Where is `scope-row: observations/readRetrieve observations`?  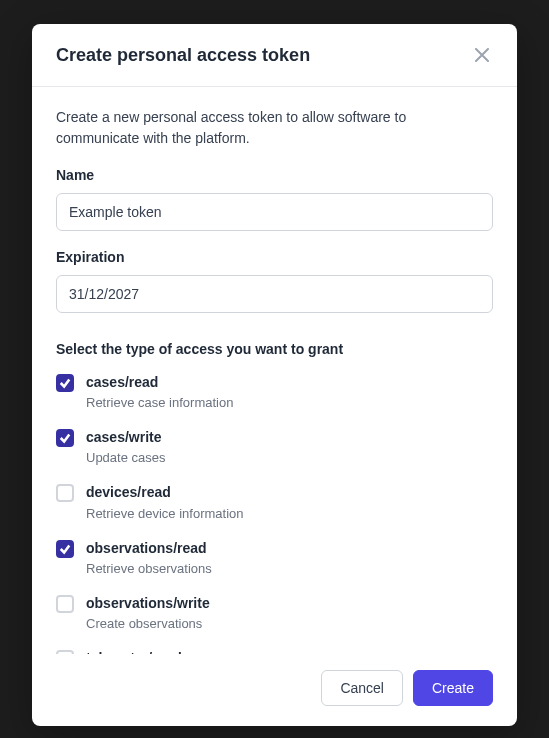 scope-row: observations/readRetrieve observations is located at coordinates (274, 558).